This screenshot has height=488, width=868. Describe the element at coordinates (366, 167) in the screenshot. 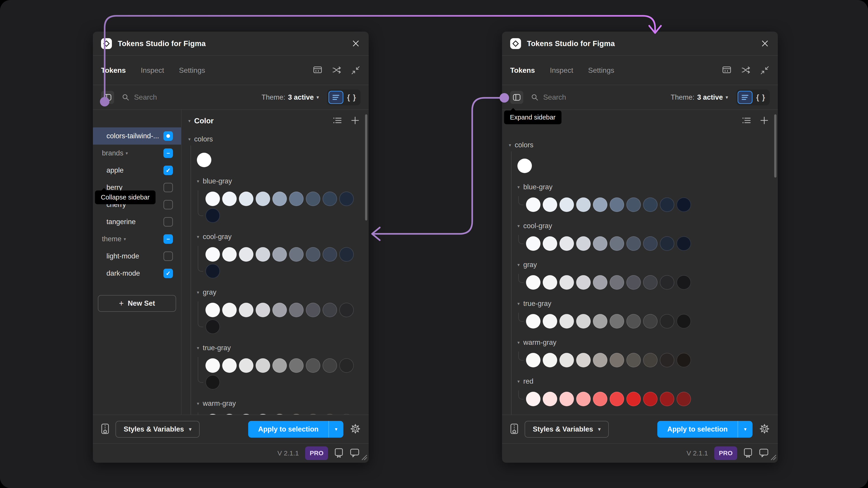

I see `scrollbar-thumb` at that location.